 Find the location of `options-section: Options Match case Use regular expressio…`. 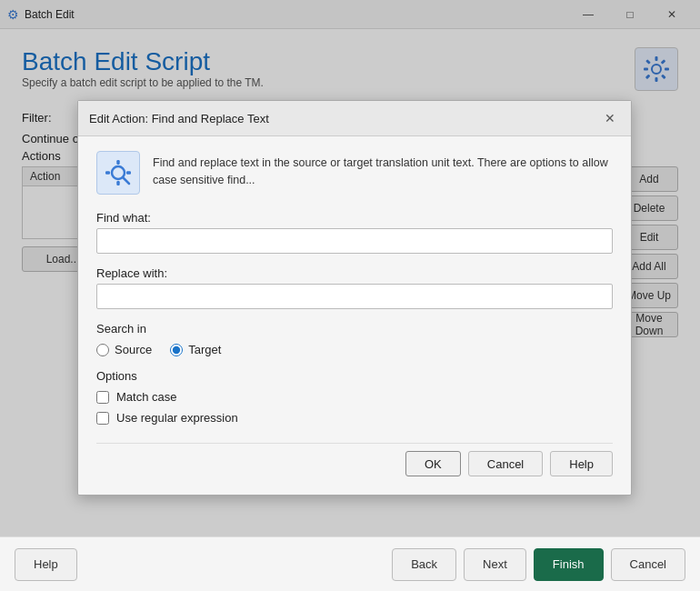

options-section: Options Match case Use regular expressio… is located at coordinates (355, 396).